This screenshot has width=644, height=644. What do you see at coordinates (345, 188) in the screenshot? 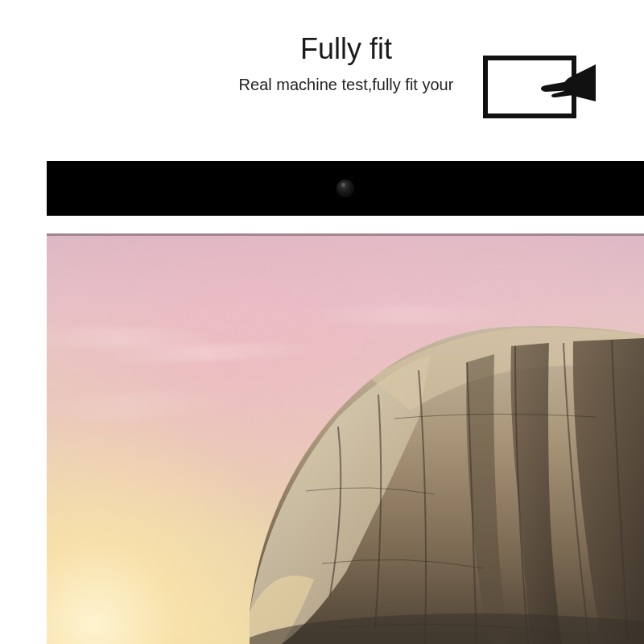
I see `device-top-bezel` at bounding box center [345, 188].